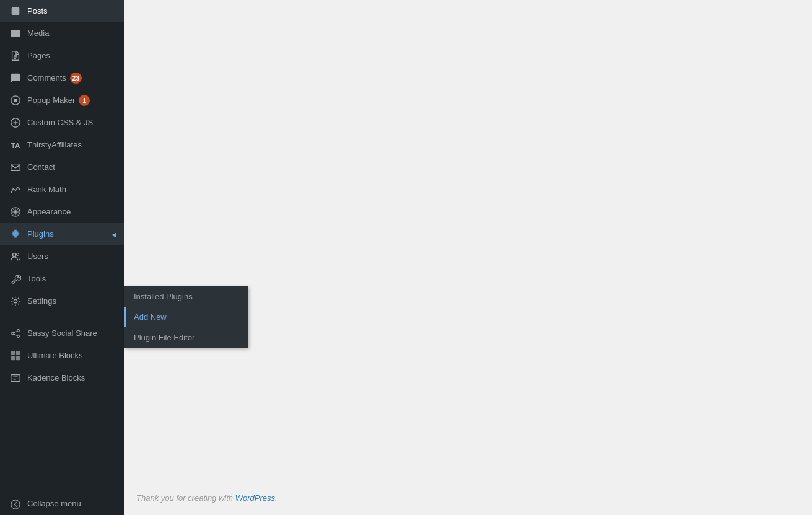  What do you see at coordinates (37, 279) in the screenshot?
I see `sidebar-item-tools-label: Tools` at bounding box center [37, 279].